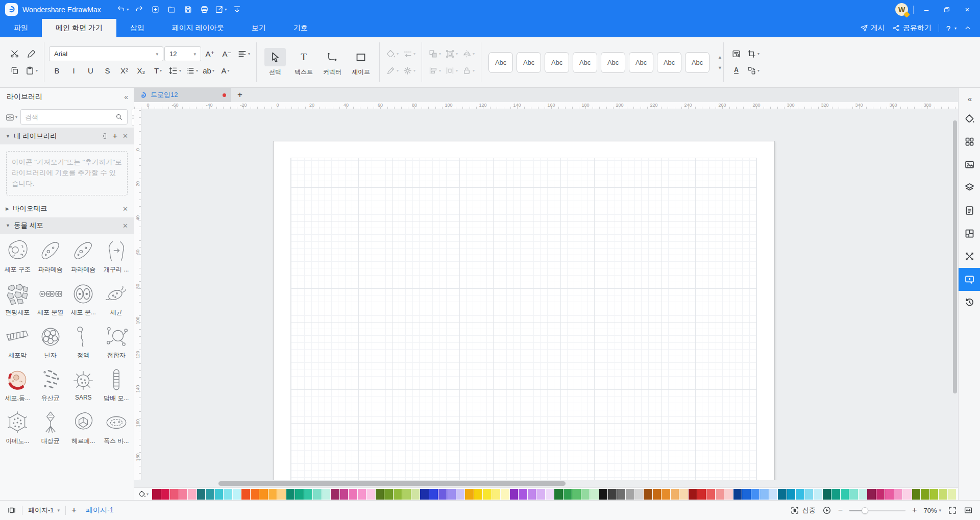  What do you see at coordinates (301, 28) in the screenshot?
I see `menu-tab: 기호` at bounding box center [301, 28].